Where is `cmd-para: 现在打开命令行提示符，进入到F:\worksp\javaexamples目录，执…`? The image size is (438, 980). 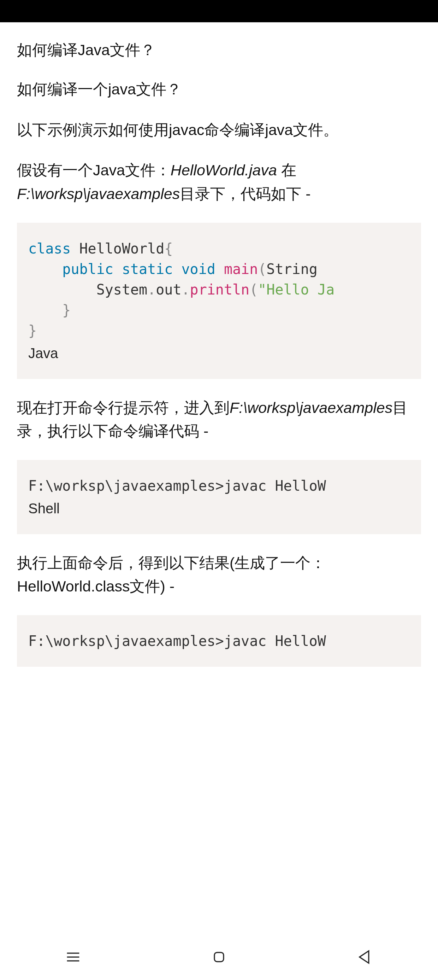
cmd-para: 现在打开命令行提示符，进入到F:\worksp\javaexamples目录，执… is located at coordinates (219, 419).